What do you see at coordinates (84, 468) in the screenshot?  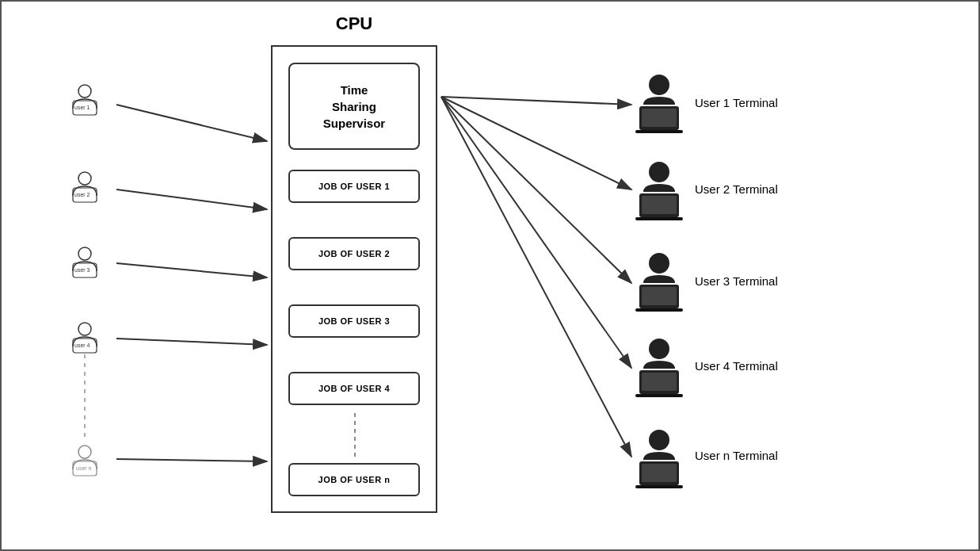 I see `svg-text: user n` at bounding box center [84, 468].